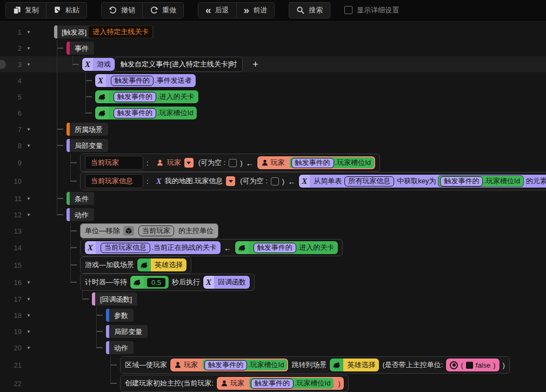 The width and height of the screenshot is (546, 392). I want to click on timer-action: 计时器—等待 0.5 秒后执行 X 回调函数, so click(168, 282).